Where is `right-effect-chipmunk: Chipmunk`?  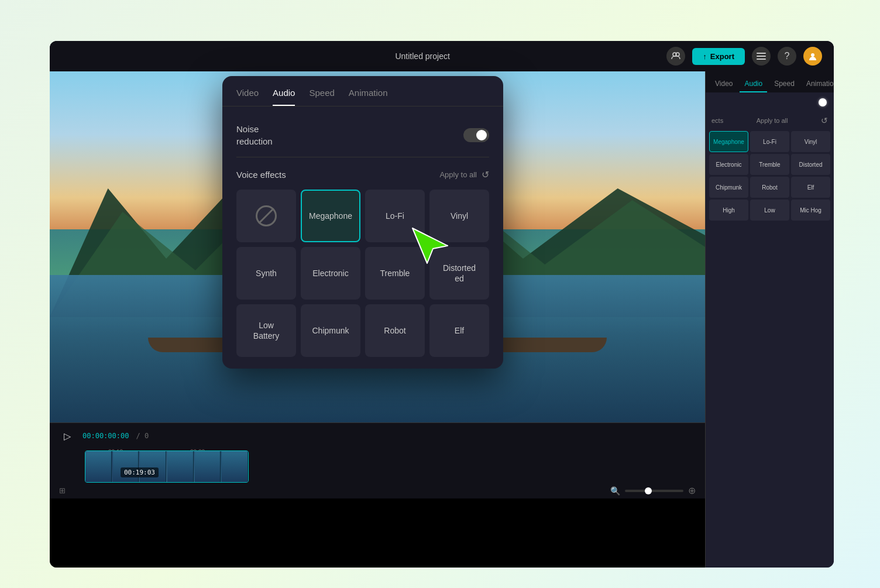
right-effect-chipmunk: Chipmunk is located at coordinates (729, 187).